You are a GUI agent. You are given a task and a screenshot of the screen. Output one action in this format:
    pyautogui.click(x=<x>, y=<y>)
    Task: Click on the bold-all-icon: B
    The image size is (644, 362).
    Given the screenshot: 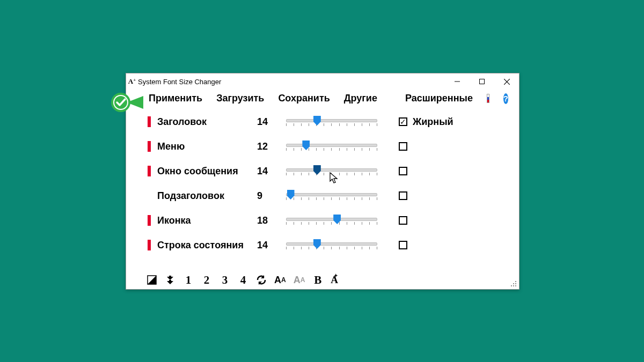 What is the action you would take?
    pyautogui.click(x=318, y=280)
    